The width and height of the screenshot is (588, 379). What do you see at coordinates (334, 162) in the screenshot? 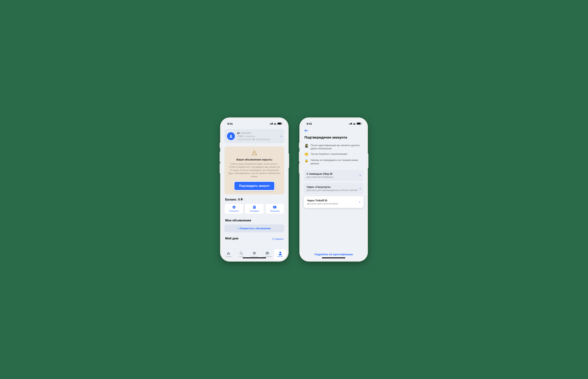
I see `feature-item: 🔒 Никому не передадим и не покажем ваши …` at bounding box center [334, 162].